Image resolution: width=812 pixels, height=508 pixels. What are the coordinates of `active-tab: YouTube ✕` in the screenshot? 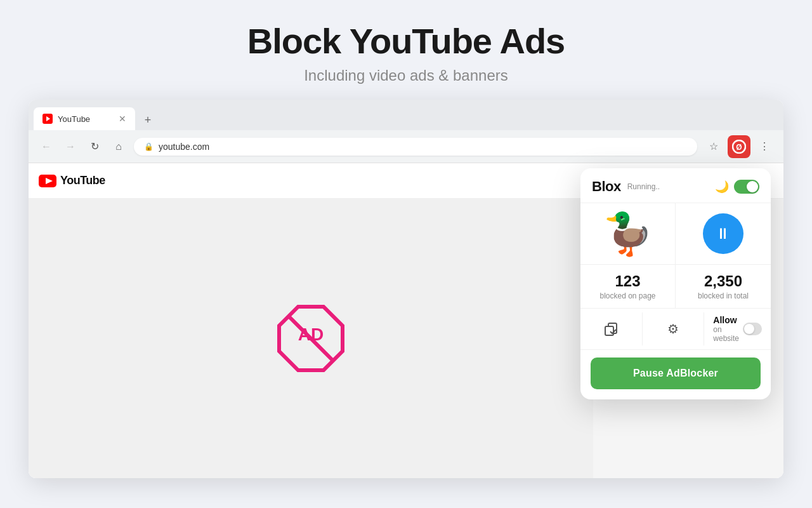 It's located at (84, 119).